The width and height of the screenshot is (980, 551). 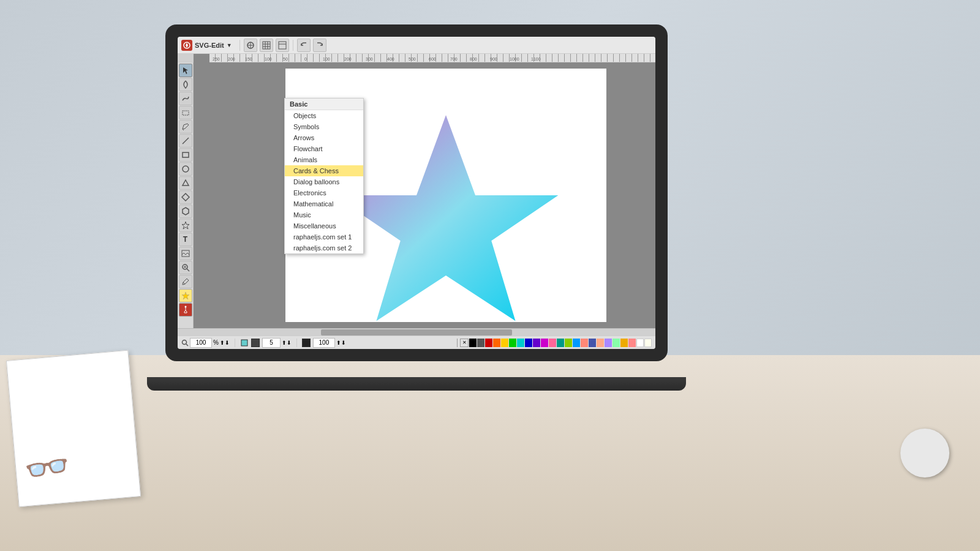 What do you see at coordinates (186, 141) in the screenshot?
I see `tool-line` at bounding box center [186, 141].